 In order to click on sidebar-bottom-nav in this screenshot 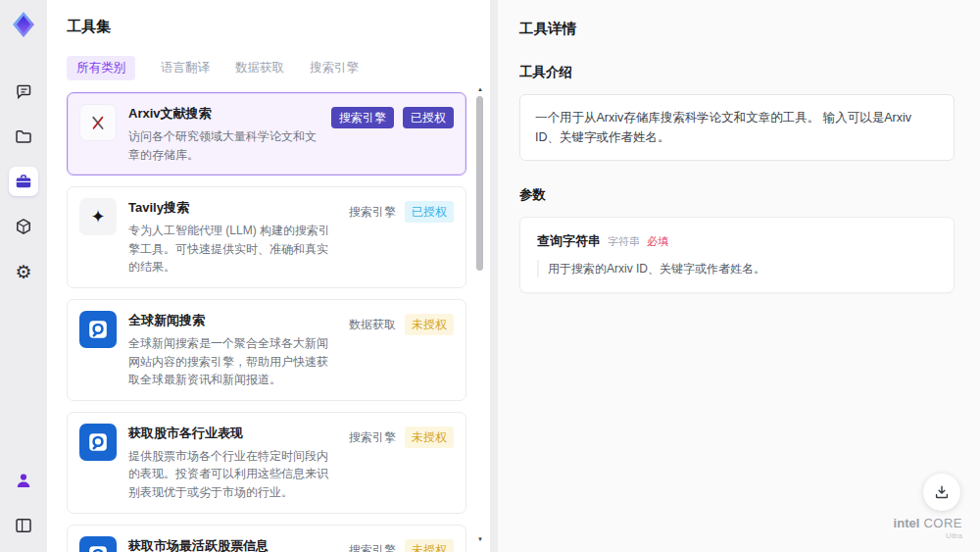, I will do `click(24, 503)`.